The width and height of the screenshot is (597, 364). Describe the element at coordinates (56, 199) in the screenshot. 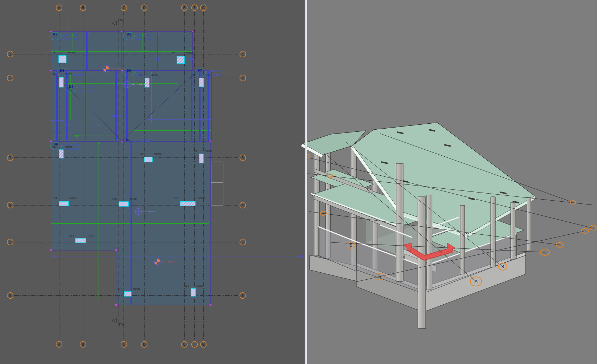

I see `column-id-label: S9` at that location.